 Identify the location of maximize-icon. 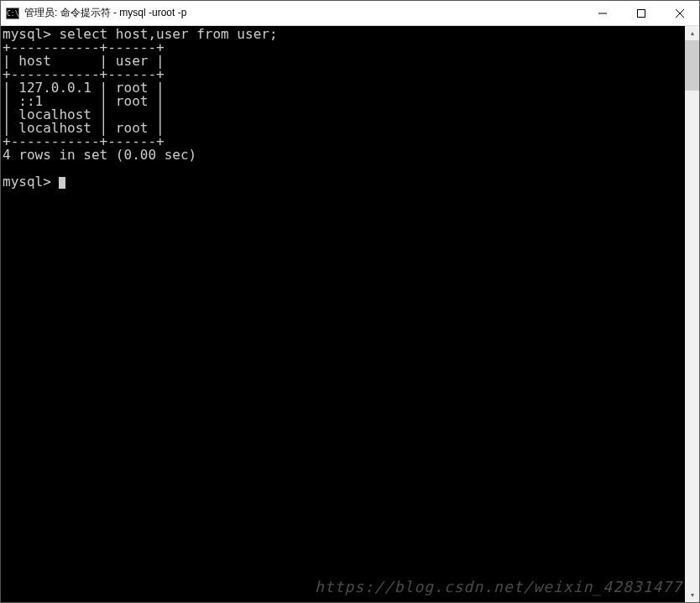
(641, 13).